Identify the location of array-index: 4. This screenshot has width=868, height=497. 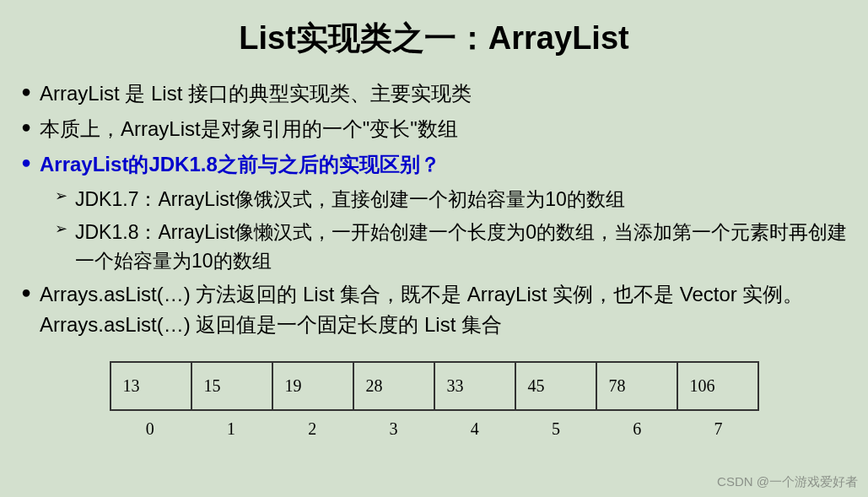
(475, 425).